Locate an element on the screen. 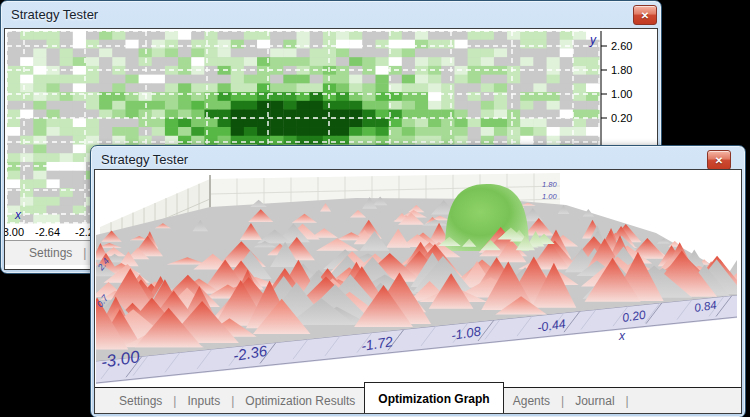 This screenshot has height=417, width=750. svg-text: y is located at coordinates (593, 40).